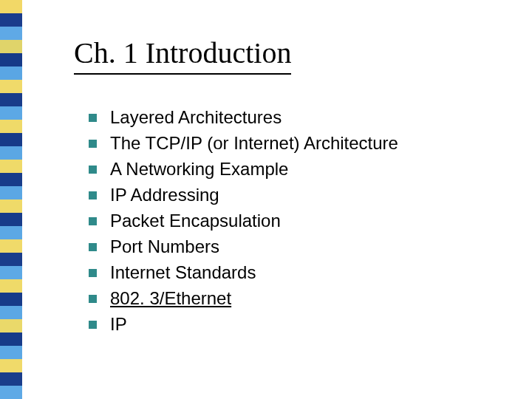  I want to click on list-item-text: Internet Standards, so click(183, 273).